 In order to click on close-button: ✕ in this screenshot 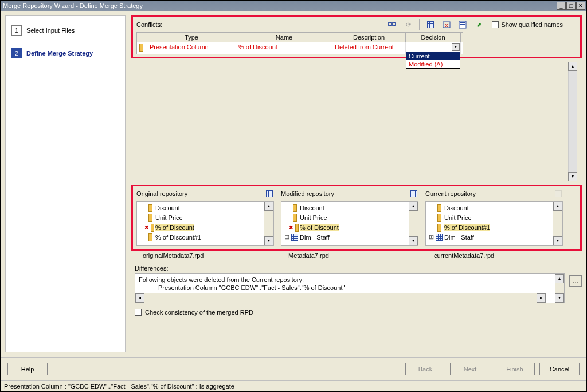, I will do `click(581, 6)`.